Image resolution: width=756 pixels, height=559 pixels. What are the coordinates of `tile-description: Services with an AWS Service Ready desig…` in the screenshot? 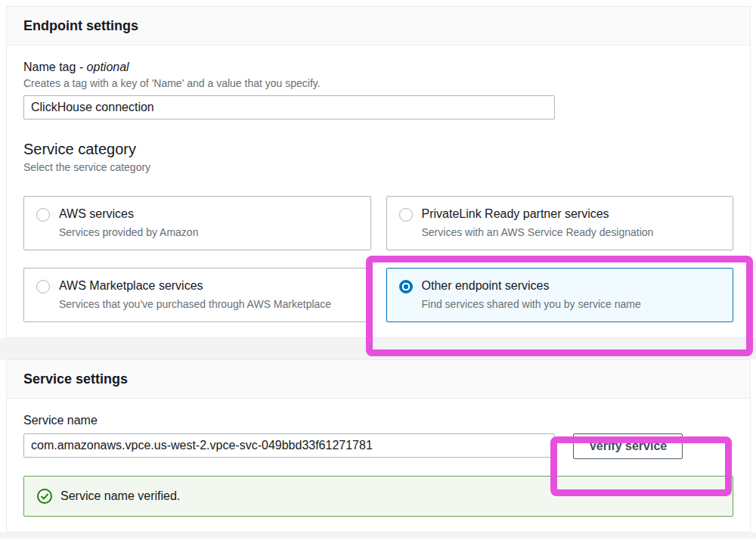 It's located at (538, 232).